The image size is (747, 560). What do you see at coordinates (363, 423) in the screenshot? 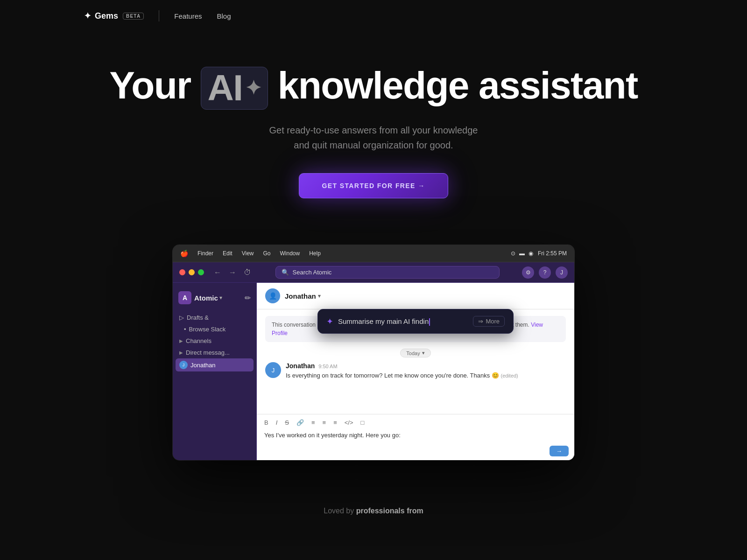
I see `block-button: □` at bounding box center [363, 423].